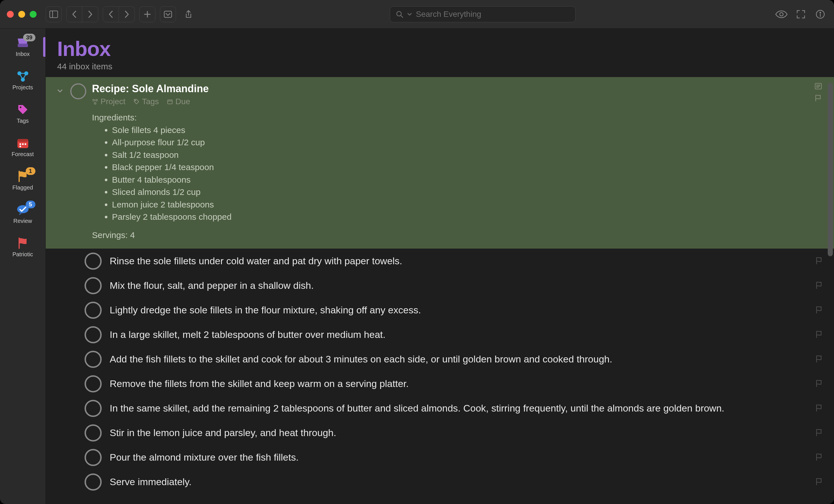  I want to click on task-title: Lightly dredge the sole fillets in the f…, so click(458, 310).